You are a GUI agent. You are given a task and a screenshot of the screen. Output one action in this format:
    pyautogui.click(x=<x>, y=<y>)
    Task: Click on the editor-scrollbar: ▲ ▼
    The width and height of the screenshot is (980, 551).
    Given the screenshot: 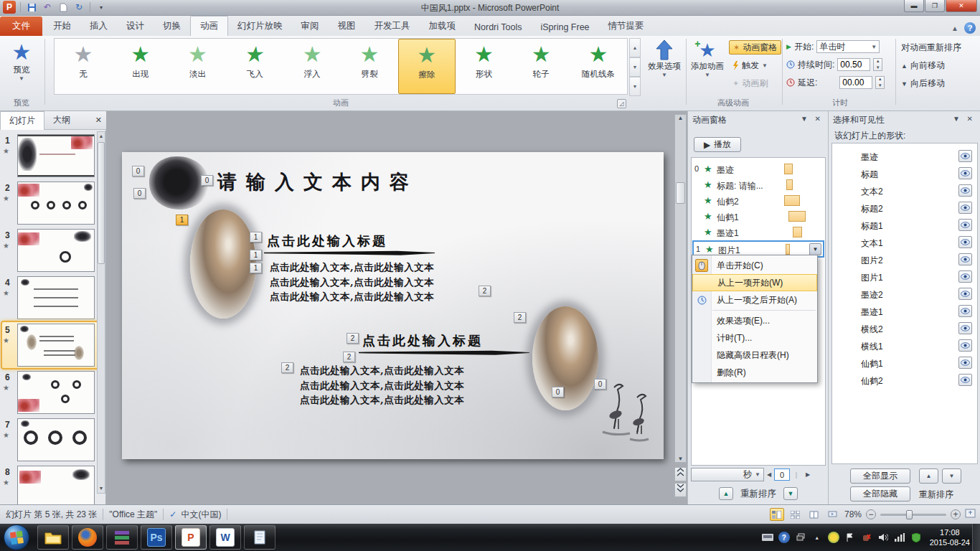 What is the action you would take?
    pyautogui.click(x=680, y=288)
    